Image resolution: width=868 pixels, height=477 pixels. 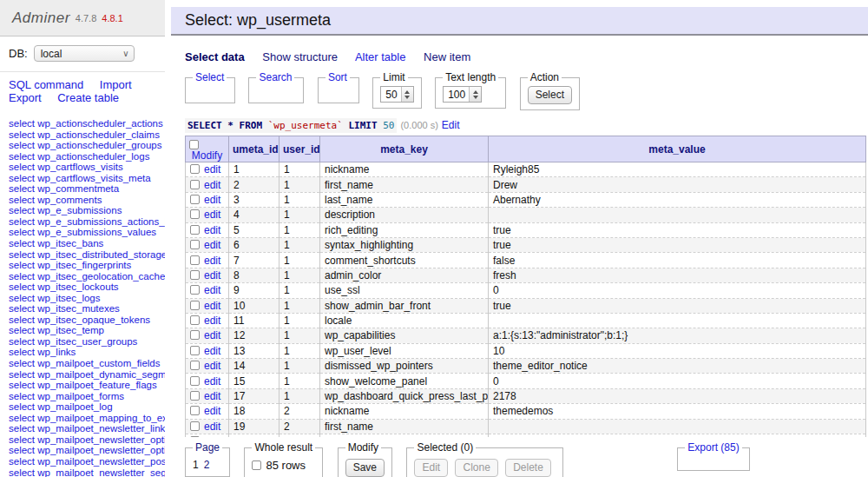 I want to click on export-link: Export, so click(x=25, y=97).